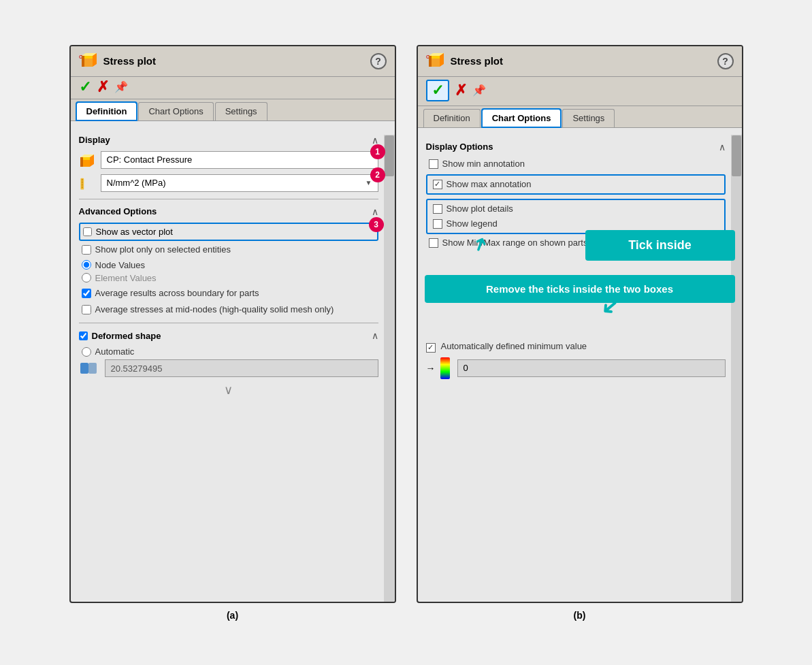  What do you see at coordinates (580, 117) in the screenshot?
I see `tabs-b: Definition Chart Options Settings` at bounding box center [580, 117].